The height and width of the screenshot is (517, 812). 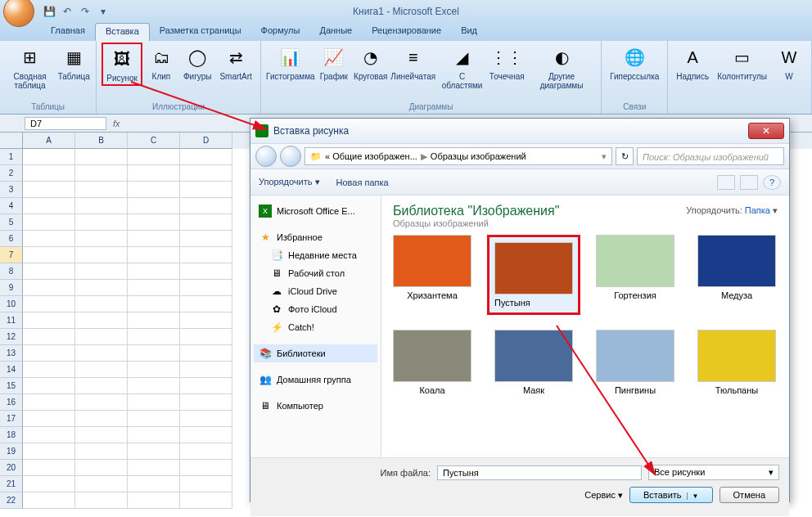 What do you see at coordinates (206, 141) in the screenshot?
I see `column-header: D` at bounding box center [206, 141].